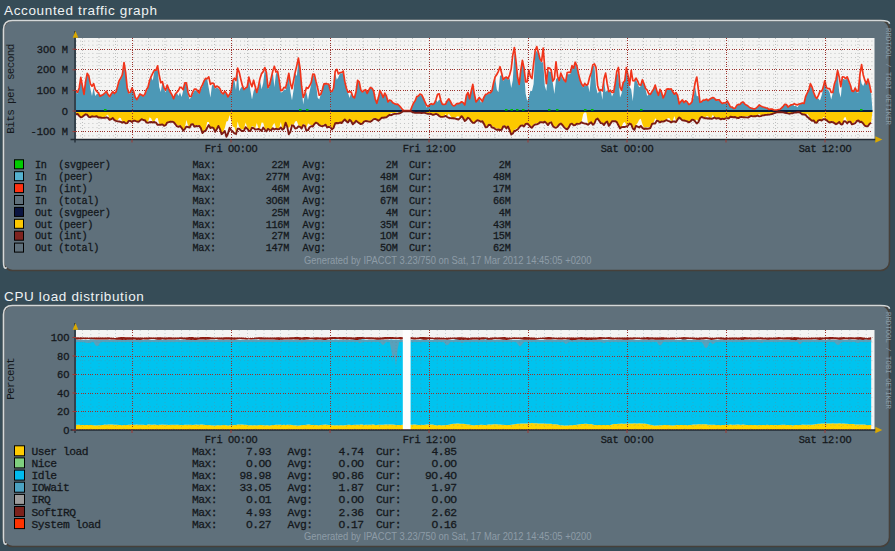 The height and width of the screenshot is (551, 895). Describe the element at coordinates (63, 412) in the screenshot. I see `svg-text: 2O` at that location.